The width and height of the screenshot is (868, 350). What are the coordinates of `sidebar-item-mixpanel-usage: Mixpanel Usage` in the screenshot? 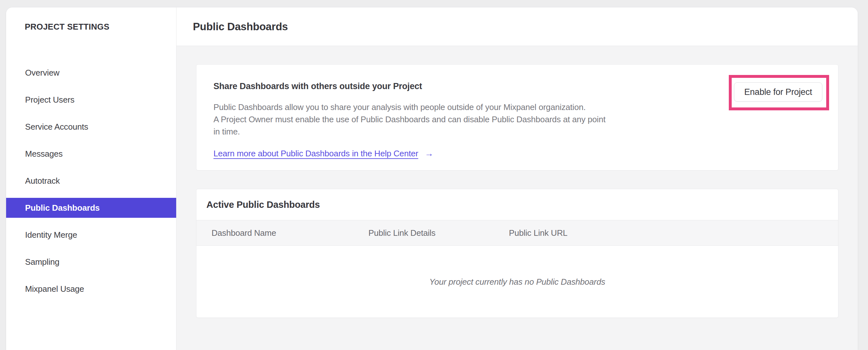 It's located at (91, 289).